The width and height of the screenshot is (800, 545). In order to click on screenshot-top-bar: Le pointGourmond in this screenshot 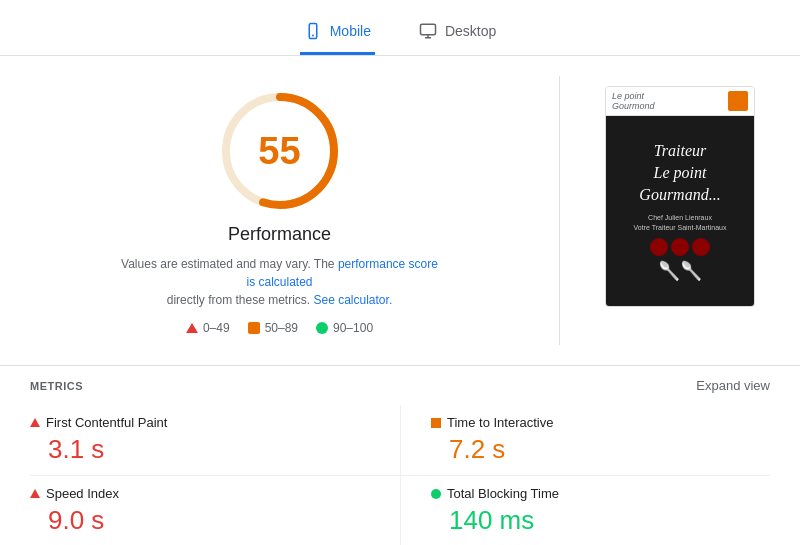, I will do `click(680, 102)`.